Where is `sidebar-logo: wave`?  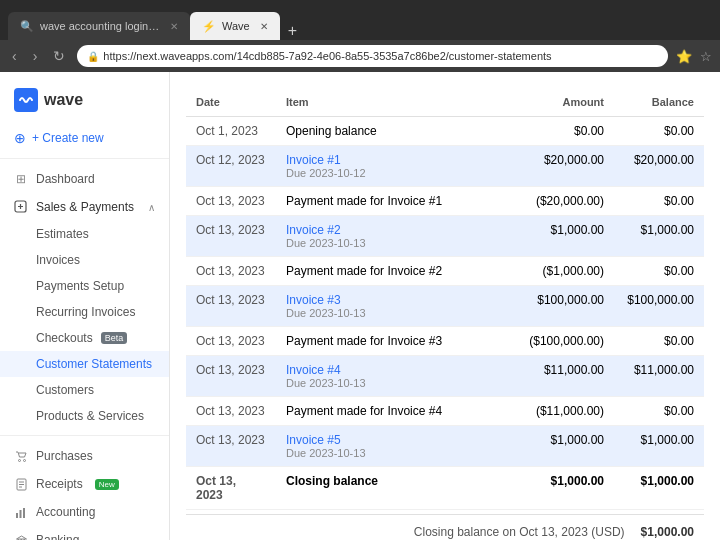 sidebar-logo: wave is located at coordinates (84, 102).